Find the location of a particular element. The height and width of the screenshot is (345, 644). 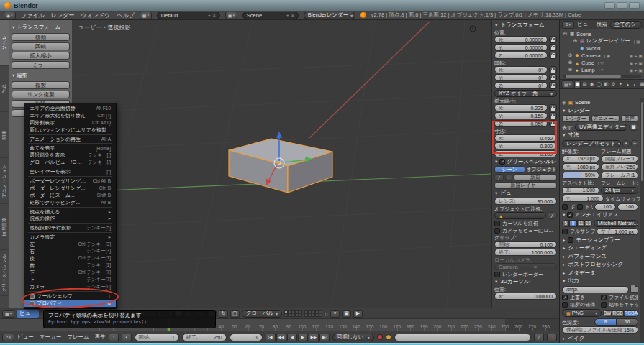

render-panel-header: レンダー is located at coordinates (600, 111).